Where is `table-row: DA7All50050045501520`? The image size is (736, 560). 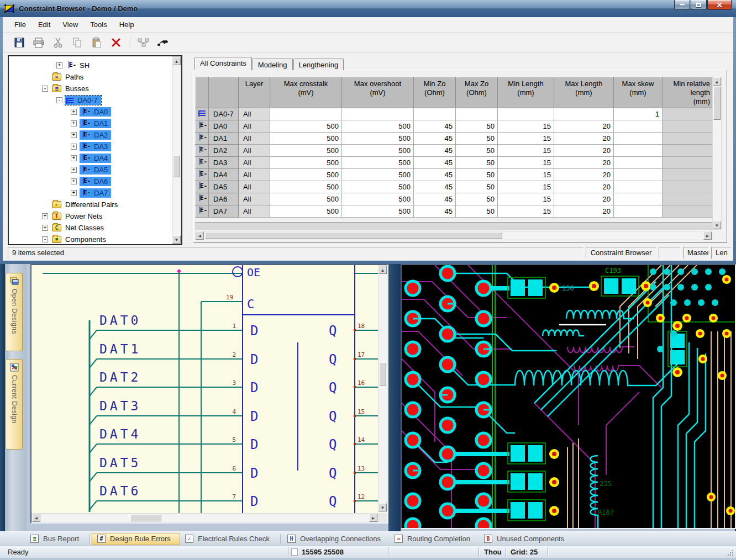 table-row: DA7All50050045501520 is located at coordinates (454, 212).